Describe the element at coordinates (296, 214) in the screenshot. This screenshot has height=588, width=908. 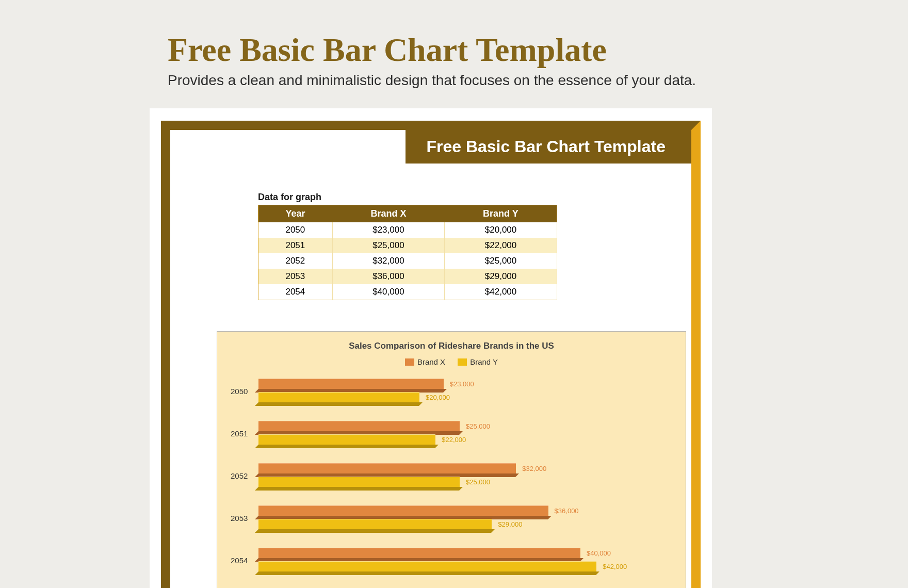
I see `table-header: Year` at that location.